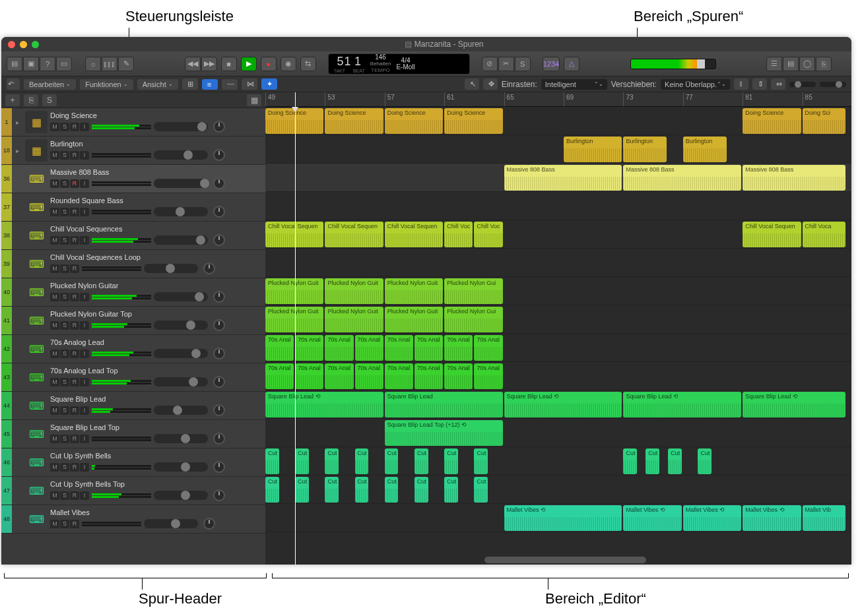 The image size is (860, 616). I want to click on track-filter-button: ▦, so click(254, 100).